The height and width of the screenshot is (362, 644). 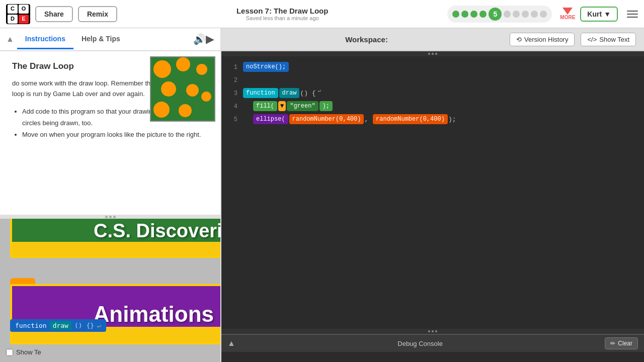 I want to click on share-button: Share, so click(x=54, y=14).